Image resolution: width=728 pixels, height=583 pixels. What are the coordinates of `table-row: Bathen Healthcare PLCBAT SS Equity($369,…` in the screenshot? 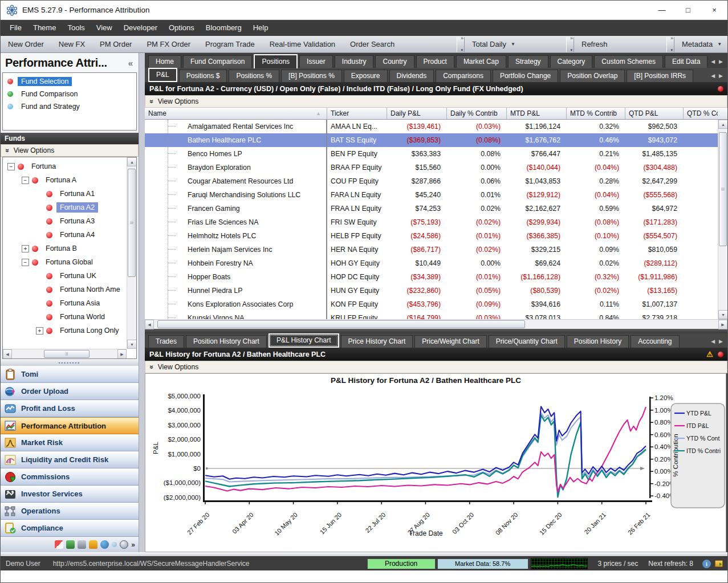 It's located at (431, 140).